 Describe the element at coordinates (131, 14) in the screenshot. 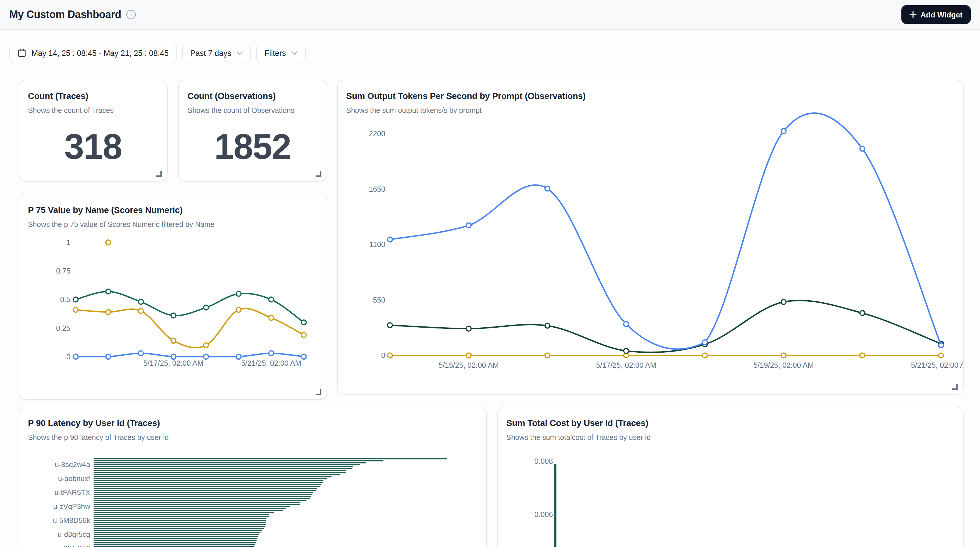

I see `info-icon: i` at that location.